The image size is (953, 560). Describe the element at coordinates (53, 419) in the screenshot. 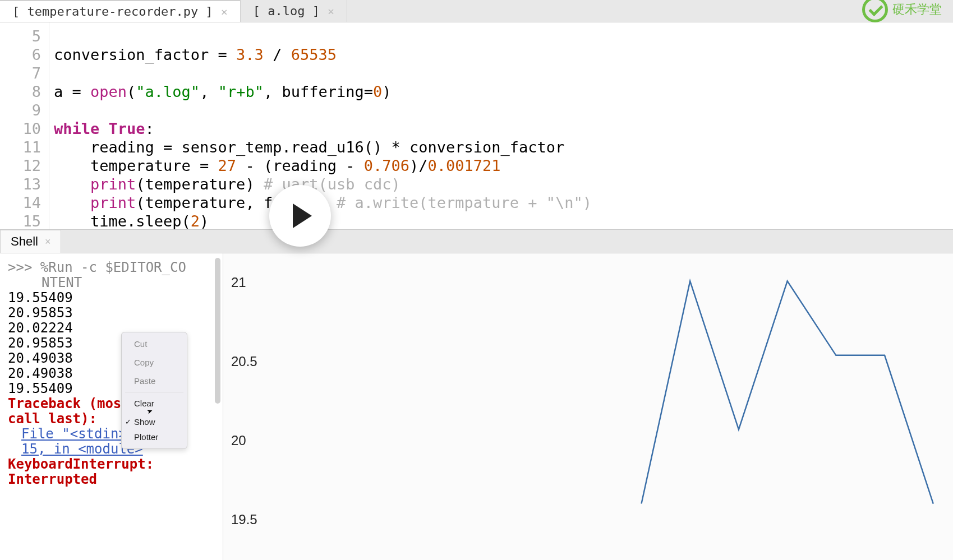

I see `traceback-line: call last):` at that location.